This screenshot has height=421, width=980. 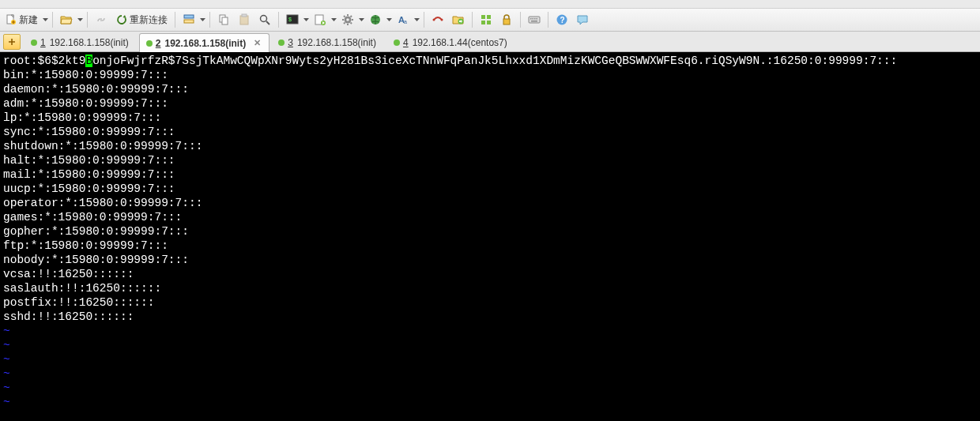 What do you see at coordinates (101, 20) in the screenshot?
I see `link-button` at bounding box center [101, 20].